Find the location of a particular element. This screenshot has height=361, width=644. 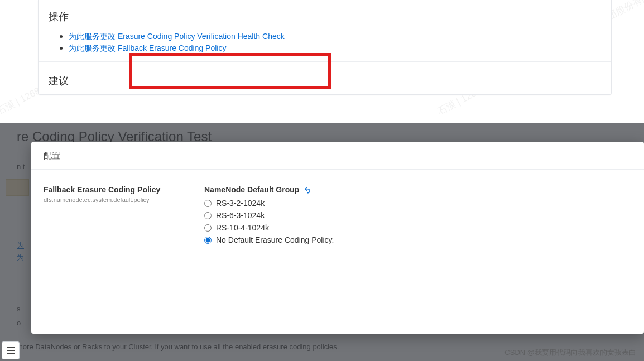

suggestions-heading: 建议 is located at coordinates (325, 81).